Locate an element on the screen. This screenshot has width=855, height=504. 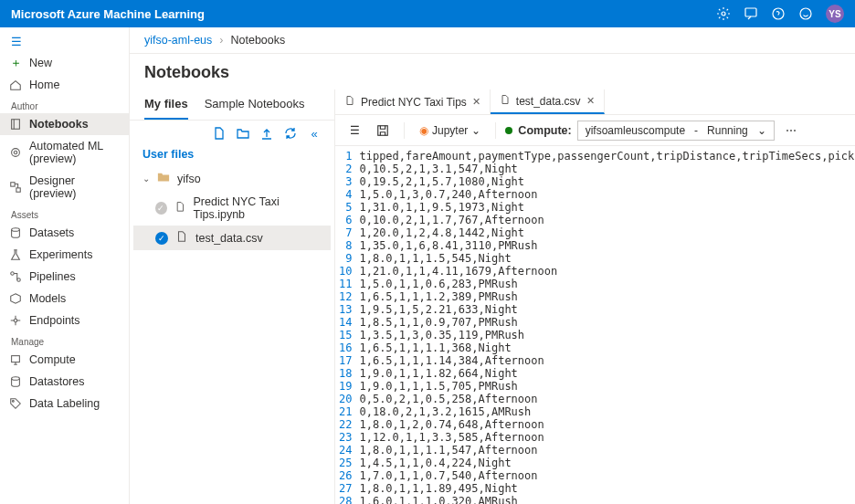
nav-datasets: Datasets is located at coordinates (64, 233).